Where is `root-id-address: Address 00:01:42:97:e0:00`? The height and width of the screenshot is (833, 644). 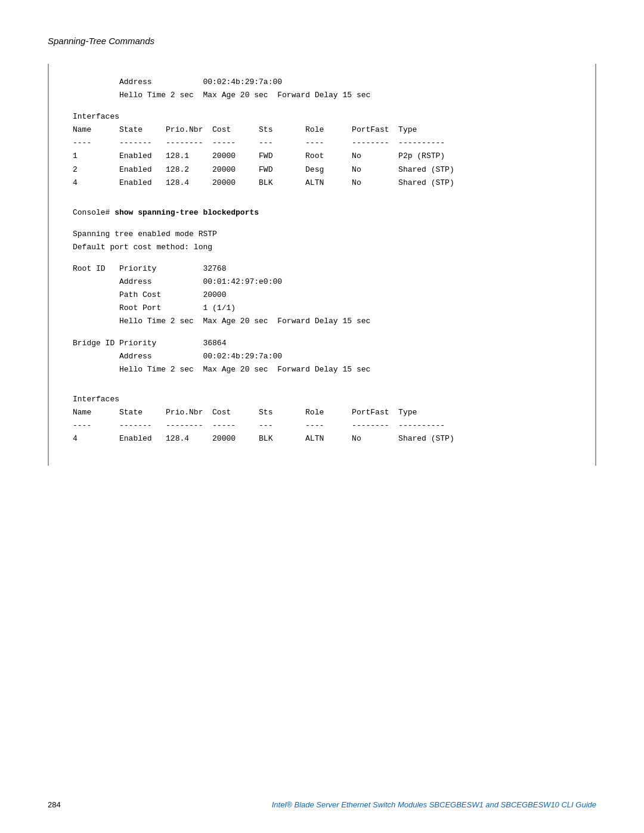 root-id-address: Address 00:01:42:97:e0:00 is located at coordinates (322, 282).